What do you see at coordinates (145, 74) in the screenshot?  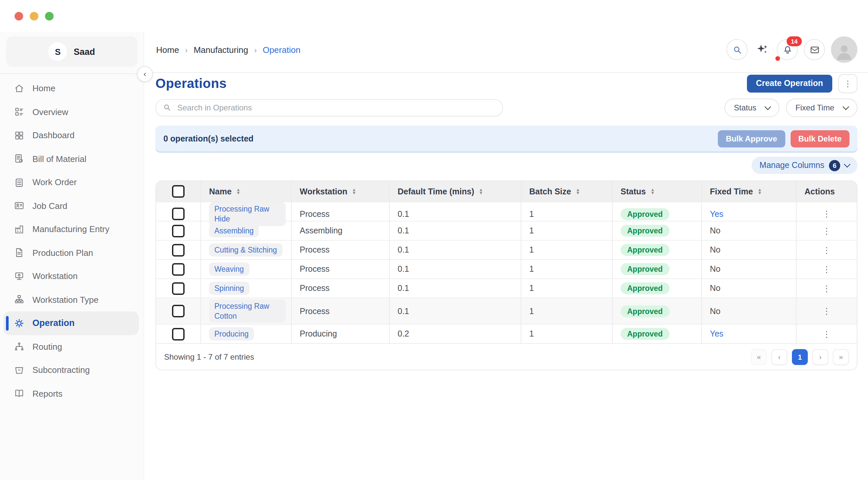 I see `sidebar-collapse-button` at bounding box center [145, 74].